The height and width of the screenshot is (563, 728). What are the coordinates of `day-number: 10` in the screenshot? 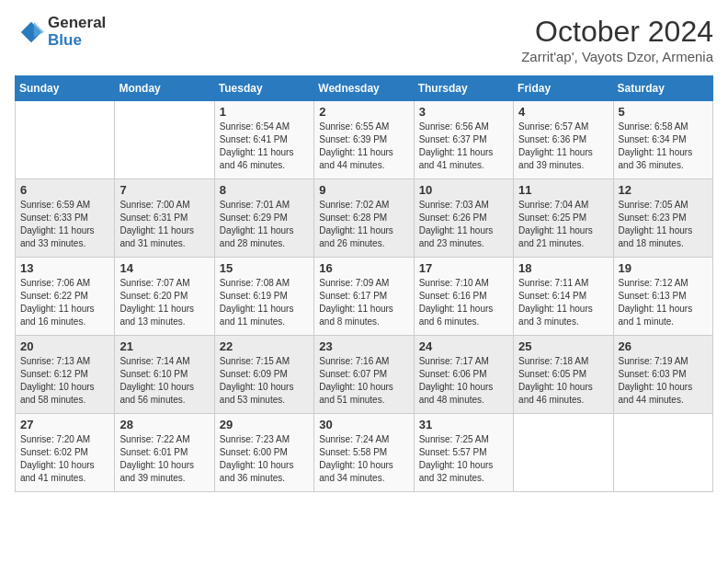 It's located at (463, 190).